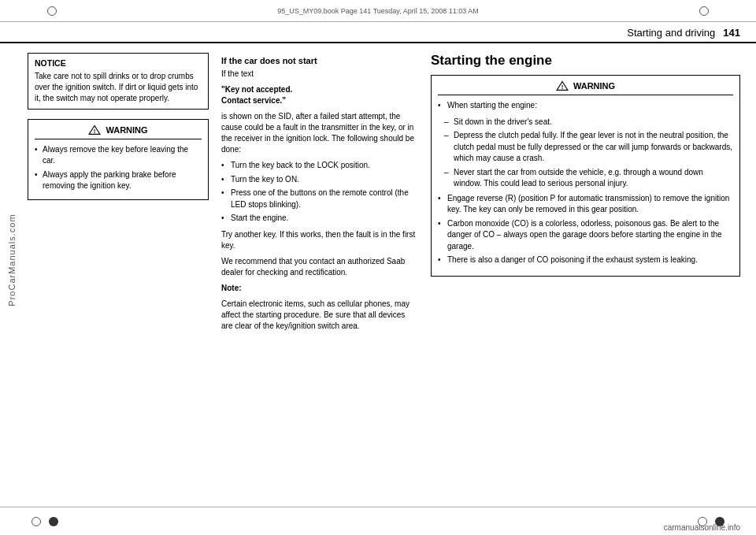 This screenshot has height=535, width=756. What do you see at coordinates (586, 106) in the screenshot?
I see `warning-bullet-1: When starting the engine:` at bounding box center [586, 106].